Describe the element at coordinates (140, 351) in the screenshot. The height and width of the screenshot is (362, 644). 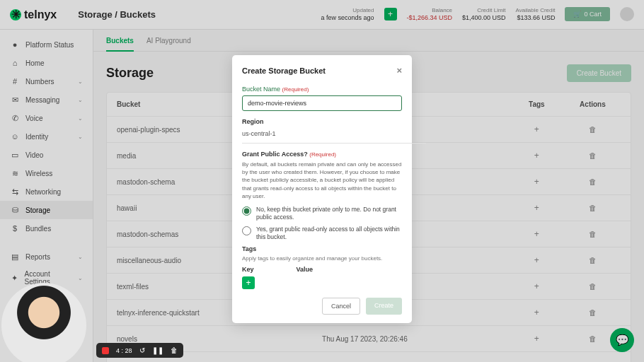
I see `recorder-bar: 4 : 28 ↺ ❚❚ 🗑` at that location.